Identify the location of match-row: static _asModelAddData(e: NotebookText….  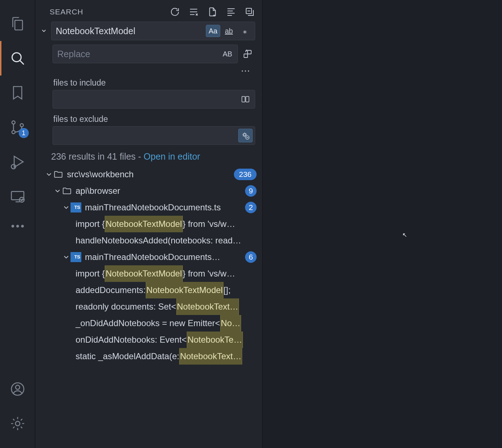
(149, 356).